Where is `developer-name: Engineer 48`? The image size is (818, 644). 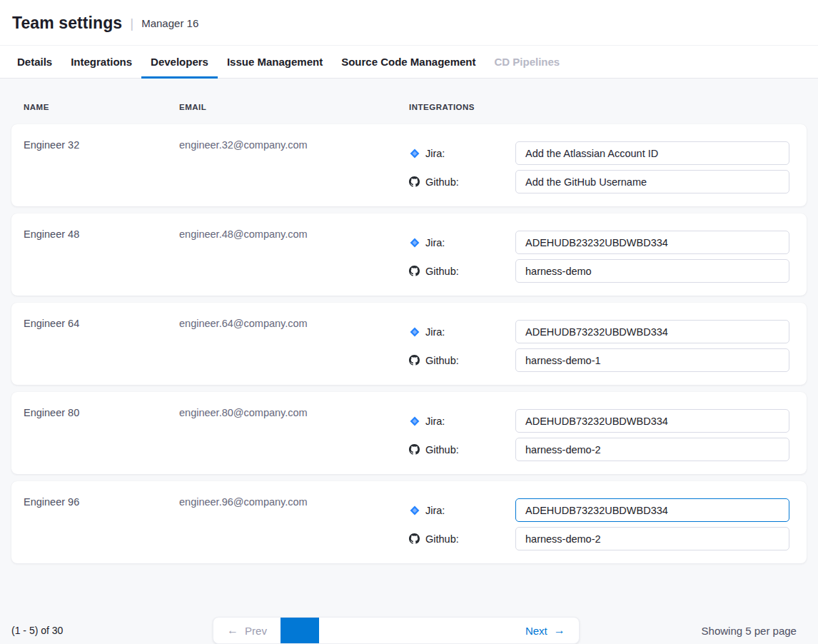 developer-name: Engineer 48 is located at coordinates (101, 256).